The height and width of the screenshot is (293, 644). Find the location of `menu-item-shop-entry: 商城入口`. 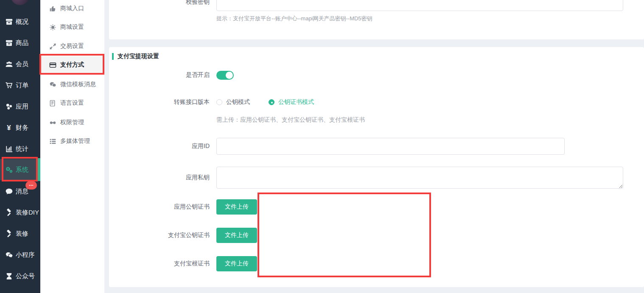

menu-item-shop-entry: 商城入口 is located at coordinates (72, 9).